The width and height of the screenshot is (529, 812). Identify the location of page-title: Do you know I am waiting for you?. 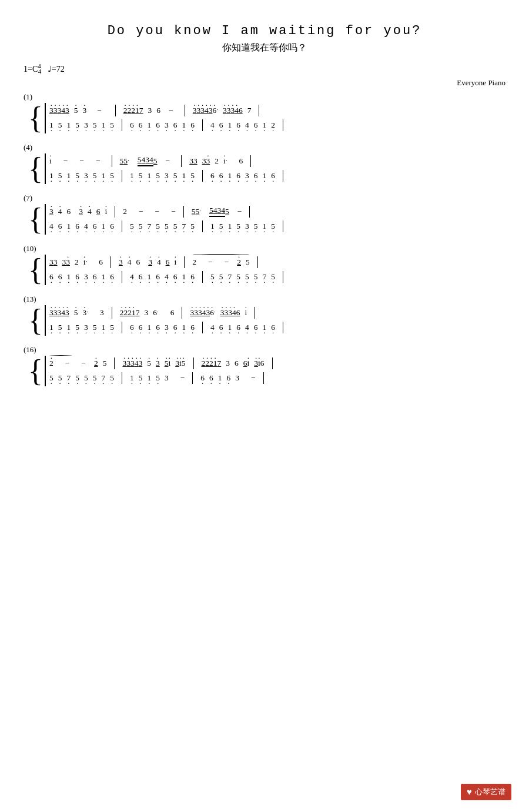
(264, 31).